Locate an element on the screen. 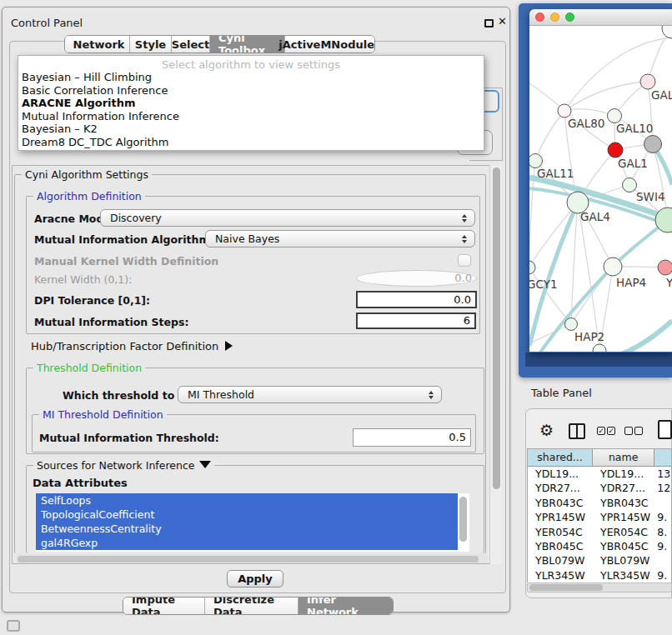  column-header: shared... is located at coordinates (560, 458).